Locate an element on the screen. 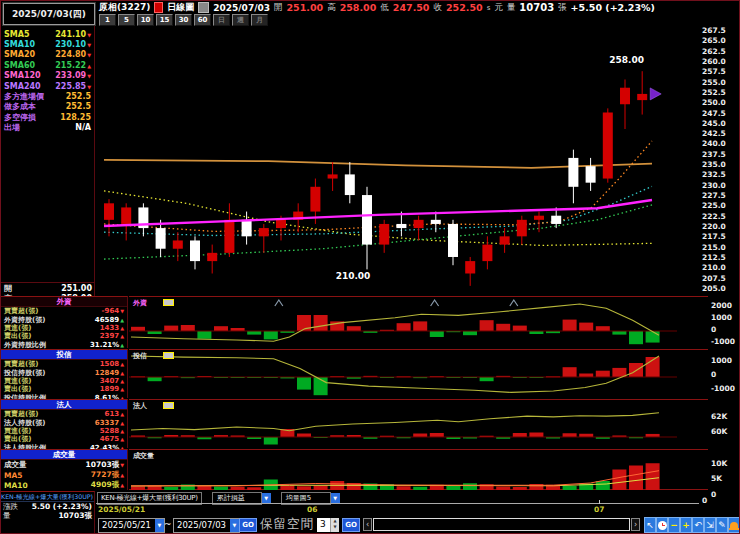  stat-value-group: 230.10▼ is located at coordinates (73, 44).